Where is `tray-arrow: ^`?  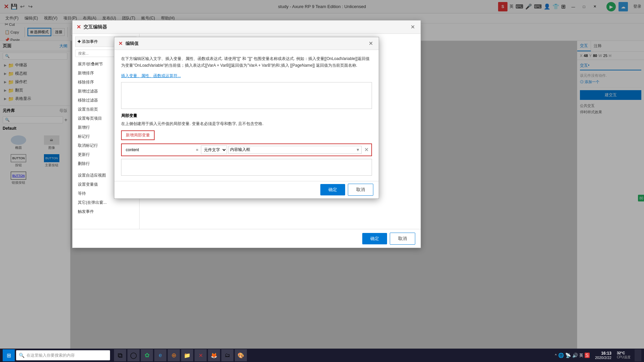
tray-arrow: ^ is located at coordinates (555, 355).